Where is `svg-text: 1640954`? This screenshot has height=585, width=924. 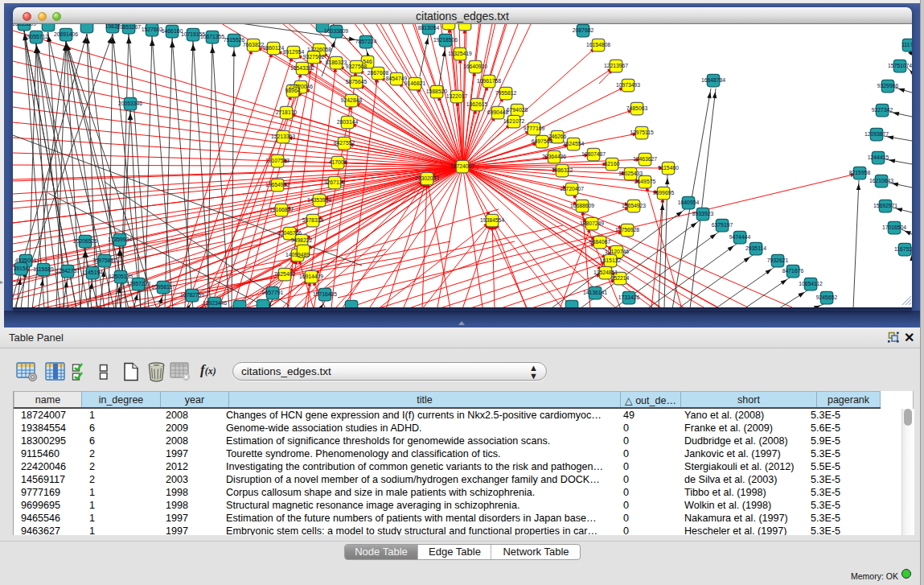
svg-text: 1640954 is located at coordinates (688, 203).